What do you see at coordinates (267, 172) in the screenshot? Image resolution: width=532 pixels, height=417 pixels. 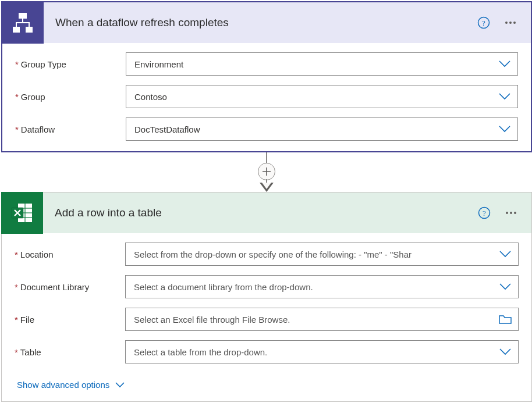 I see `connector` at bounding box center [267, 172].